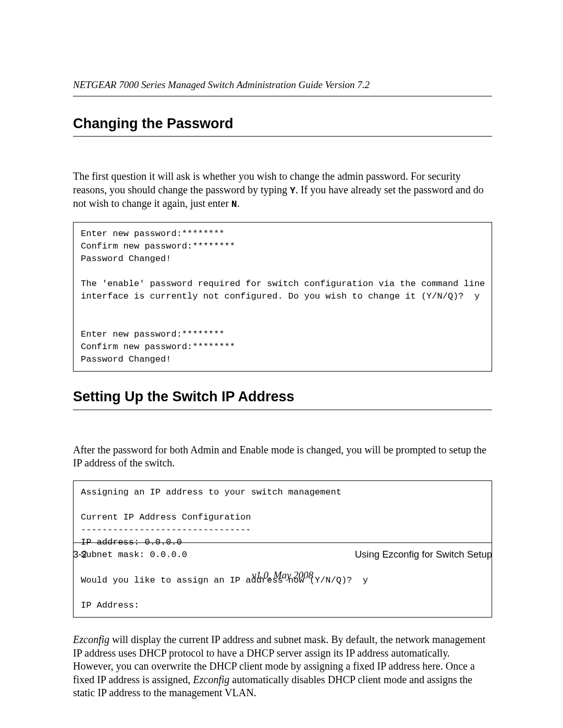 Image resolution: width=563 pixels, height=728 pixels. I want to click on footer-section-title: Using Ezconfig for Switch Setup, so click(423, 554).